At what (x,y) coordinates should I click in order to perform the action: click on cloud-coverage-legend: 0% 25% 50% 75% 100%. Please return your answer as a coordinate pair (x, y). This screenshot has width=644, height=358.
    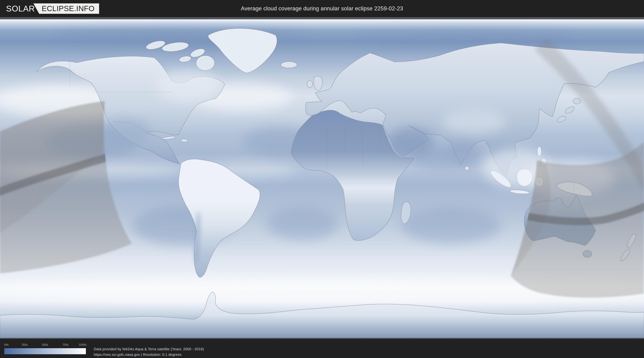
    Looking at the image, I should click on (45, 349).